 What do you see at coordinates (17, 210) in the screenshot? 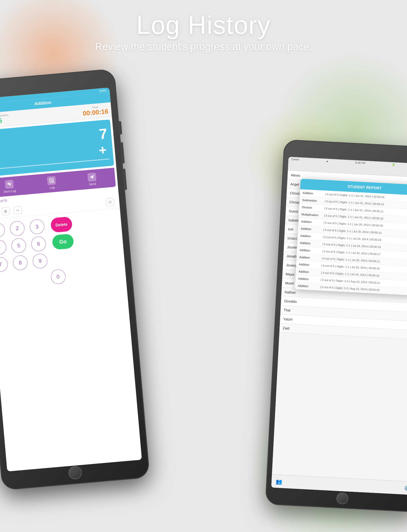
I see `redo-button: ↪` at bounding box center [17, 210].